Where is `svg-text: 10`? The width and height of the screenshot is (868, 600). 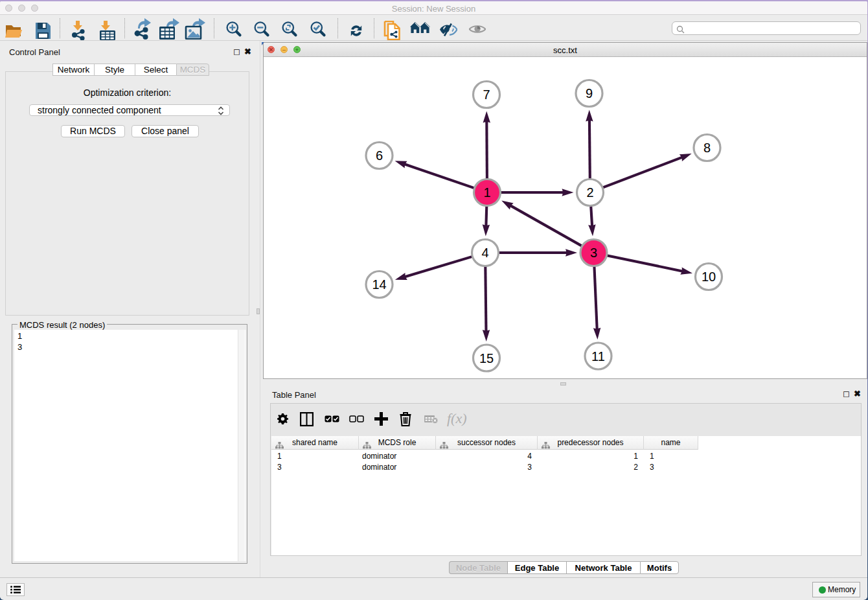
svg-text: 10 is located at coordinates (709, 277).